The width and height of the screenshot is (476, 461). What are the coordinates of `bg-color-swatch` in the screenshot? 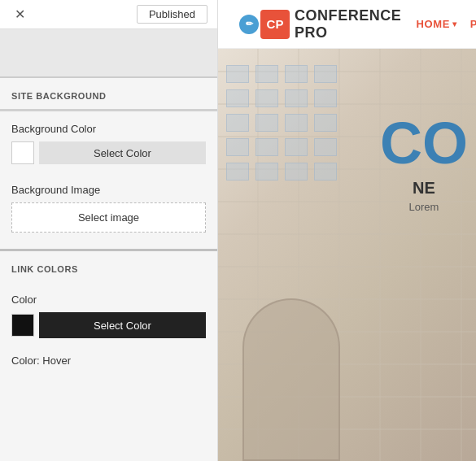 It's located at (23, 153).